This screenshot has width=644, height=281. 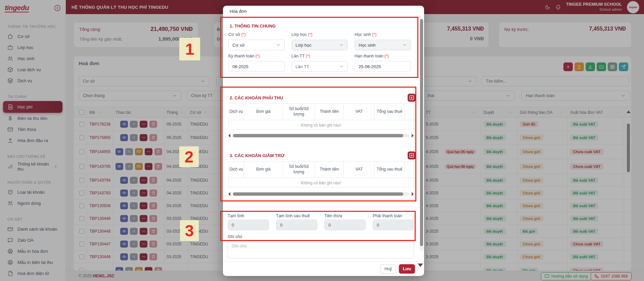 What do you see at coordinates (372, 56) in the screenshot?
I see `field-label-han-tt: Hạn thanh toán (*)` at bounding box center [372, 56].